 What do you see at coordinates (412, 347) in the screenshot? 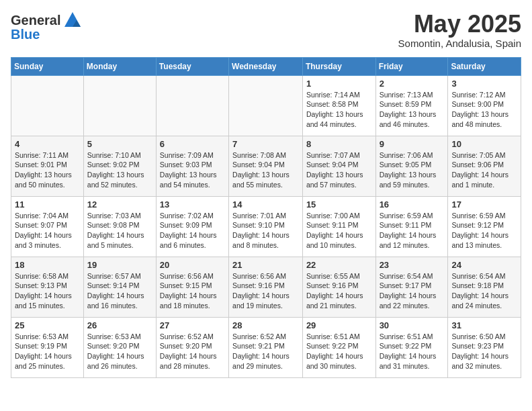
I see `calendar-cell: 30Sunrise: 6:51 AM Sunset: 9:22 PM Dayli…` at bounding box center [412, 347].